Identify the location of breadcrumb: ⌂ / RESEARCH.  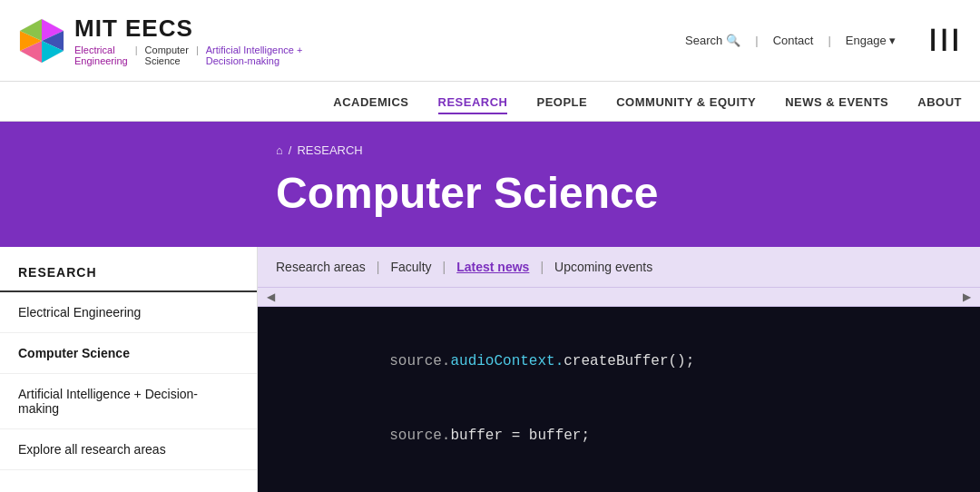
(490, 151).